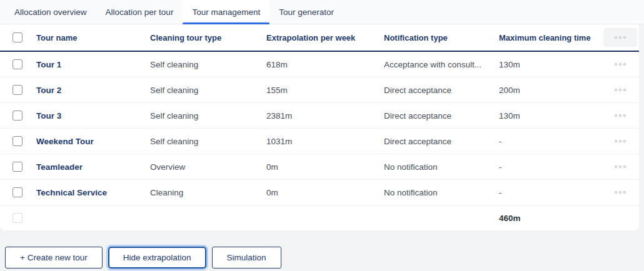 This screenshot has width=644, height=271. I want to click on column-header-maximum-cleaning-time: Maximum cleaning time, so click(550, 37).